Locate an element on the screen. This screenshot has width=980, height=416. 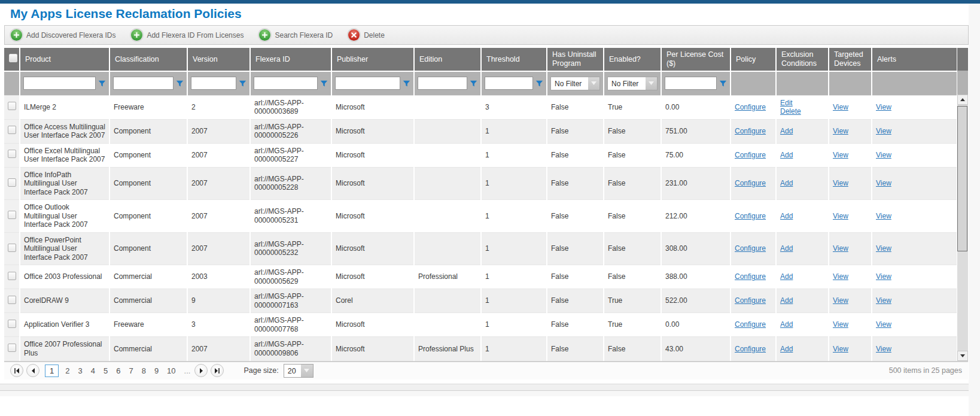
col-header-policy: Policy is located at coordinates (753, 60).